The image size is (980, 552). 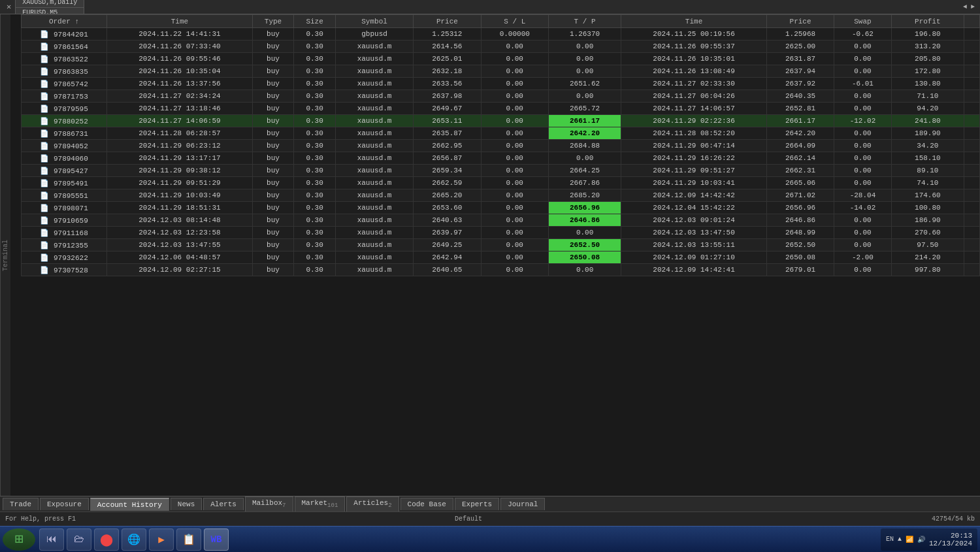 I want to click on bottom-tab-journal: Journal, so click(x=523, y=504).